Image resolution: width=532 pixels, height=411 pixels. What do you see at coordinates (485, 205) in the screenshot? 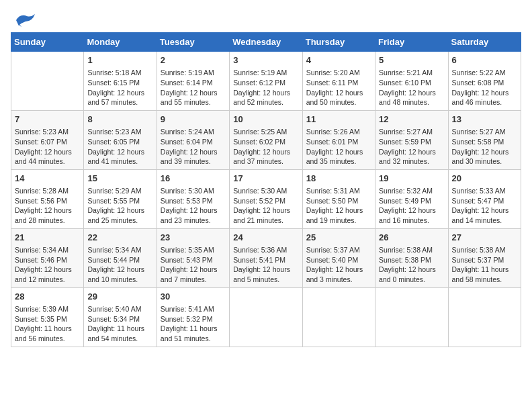
I see `day-info: Sunrise: 5:33 AM Sunset: 5:47 PM Dayligh…` at bounding box center [485, 205].